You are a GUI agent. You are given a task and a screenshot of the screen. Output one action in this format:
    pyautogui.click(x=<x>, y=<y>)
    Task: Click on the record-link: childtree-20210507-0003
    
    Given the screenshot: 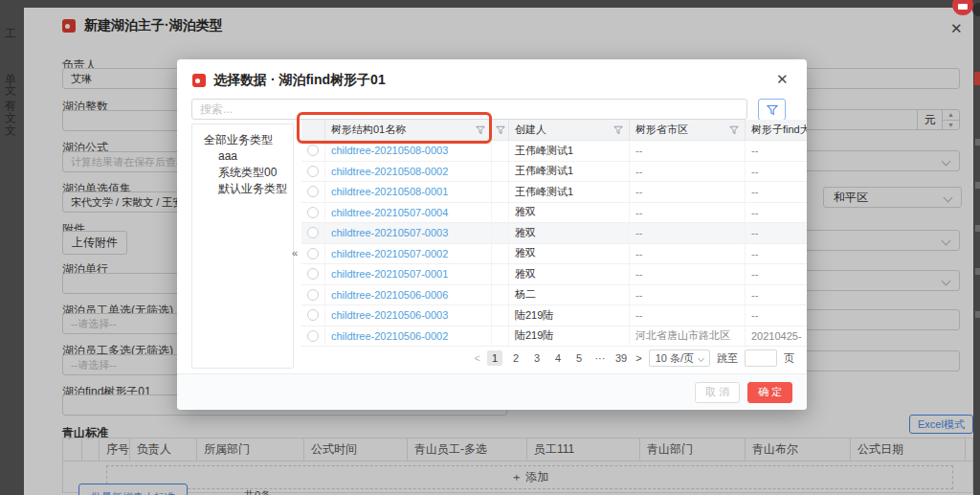 What is the action you would take?
    pyautogui.click(x=390, y=233)
    